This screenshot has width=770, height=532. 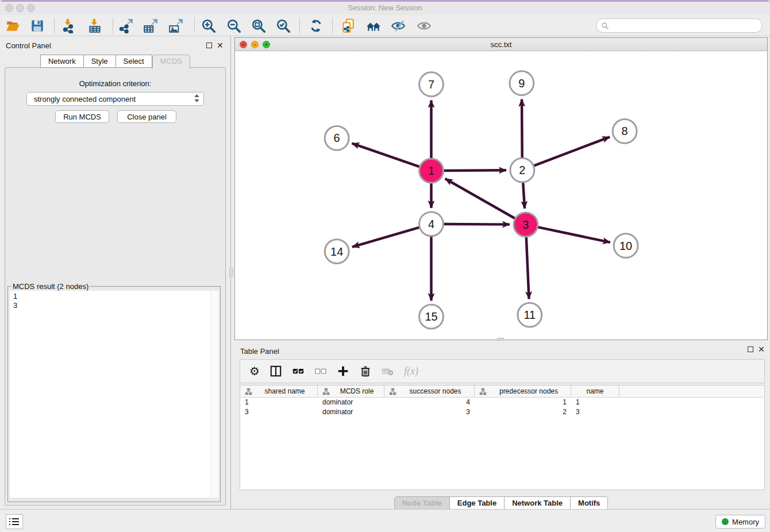 What do you see at coordinates (100, 61) in the screenshot?
I see `tab-style: Style` at bounding box center [100, 61].